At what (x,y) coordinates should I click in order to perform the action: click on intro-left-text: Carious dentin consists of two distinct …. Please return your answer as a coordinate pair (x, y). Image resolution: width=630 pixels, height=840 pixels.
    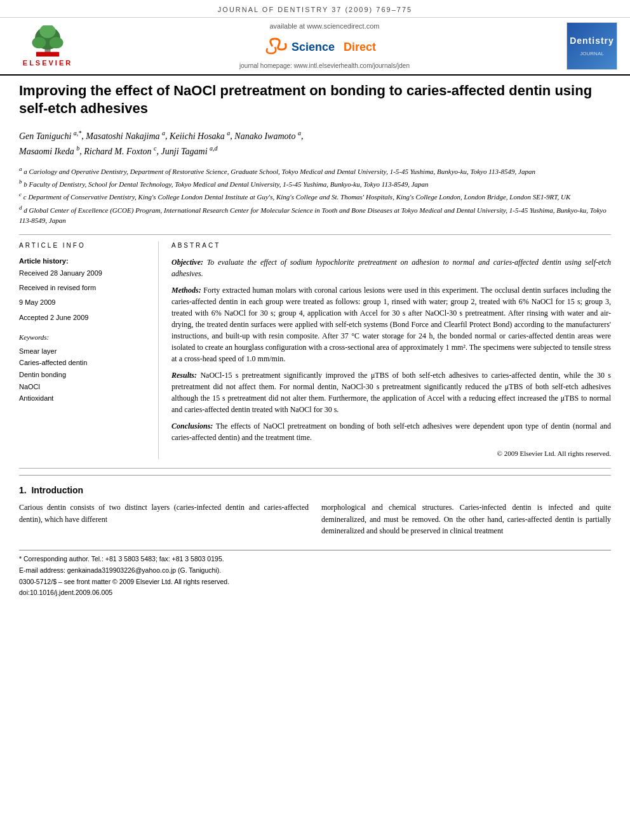
    Looking at the image, I should click on (164, 513).